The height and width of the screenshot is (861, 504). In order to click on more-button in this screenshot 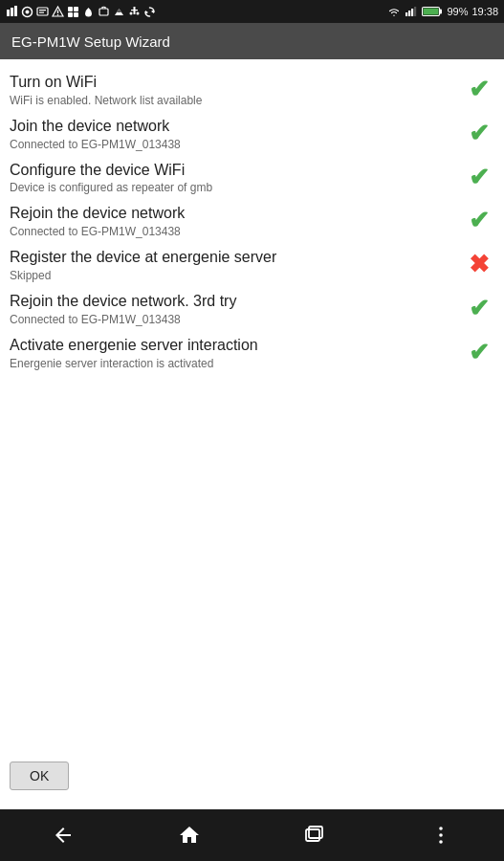, I will do `click(441, 835)`.